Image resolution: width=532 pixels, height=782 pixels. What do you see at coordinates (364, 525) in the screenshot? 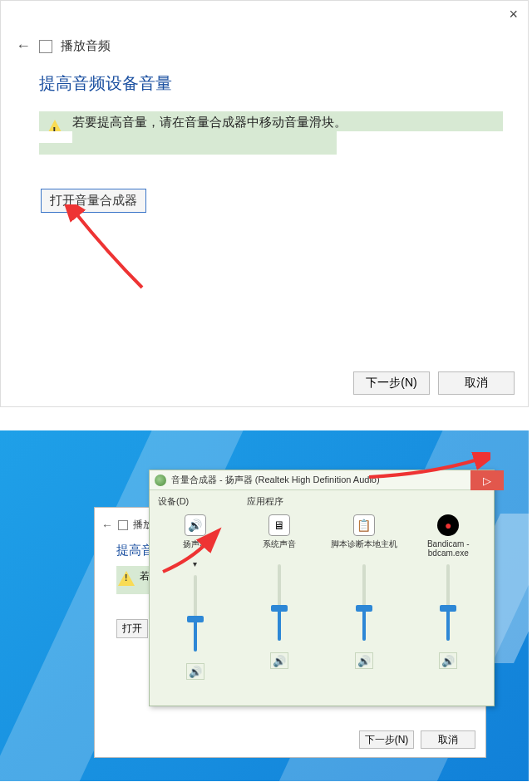
I see `script-icon: 📋` at bounding box center [364, 525].